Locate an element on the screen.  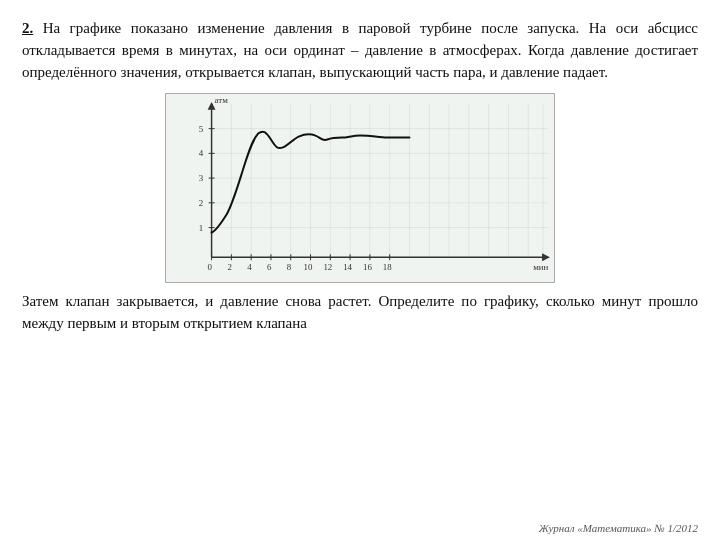
bottom-text: Затем клапан закрывается, и давление сно… is located at coordinates (360, 312).